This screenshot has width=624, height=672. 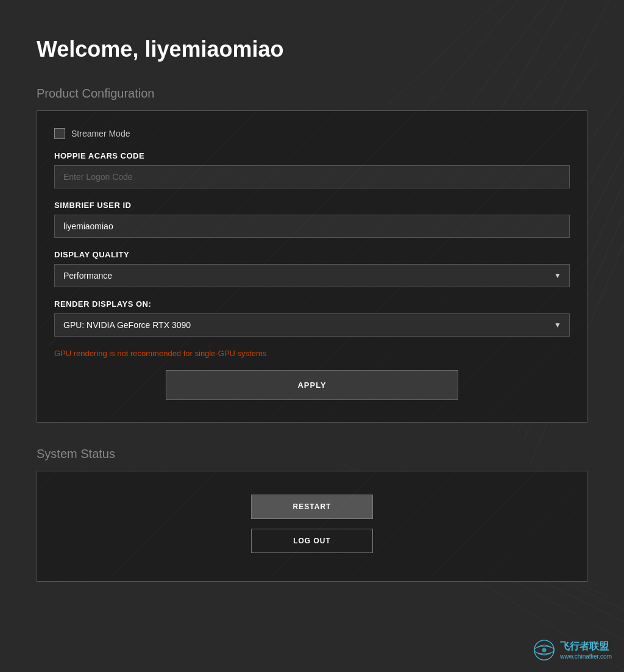 I want to click on hoppie-acars-group: HOPPIE ACARS CODE, so click(x=312, y=170).